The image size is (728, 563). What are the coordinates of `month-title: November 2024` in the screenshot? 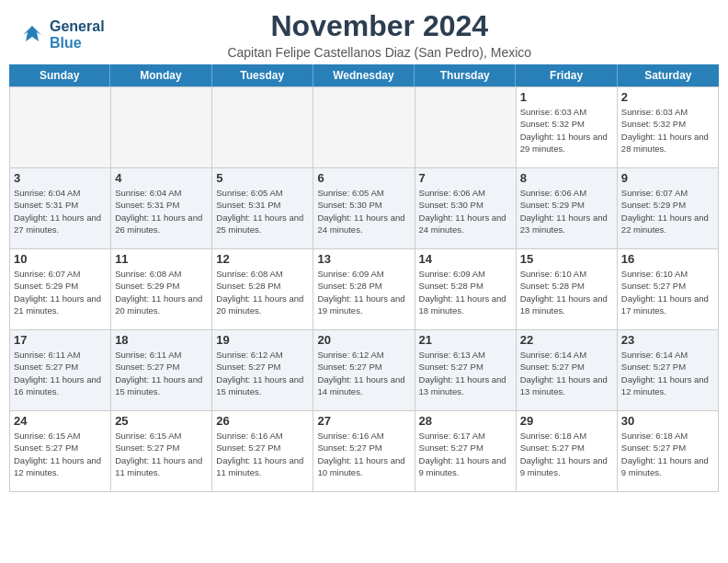 It's located at (380, 26).